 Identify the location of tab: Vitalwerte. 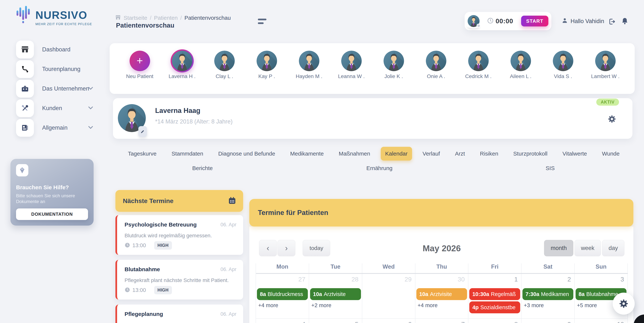
(575, 154).